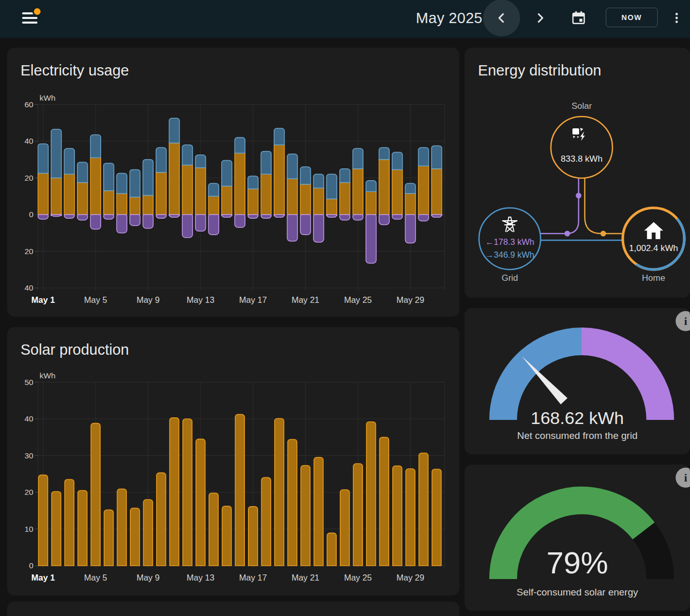 Image resolution: width=690 pixels, height=616 pixels. Describe the element at coordinates (502, 18) in the screenshot. I see `previous-period-button` at that location.